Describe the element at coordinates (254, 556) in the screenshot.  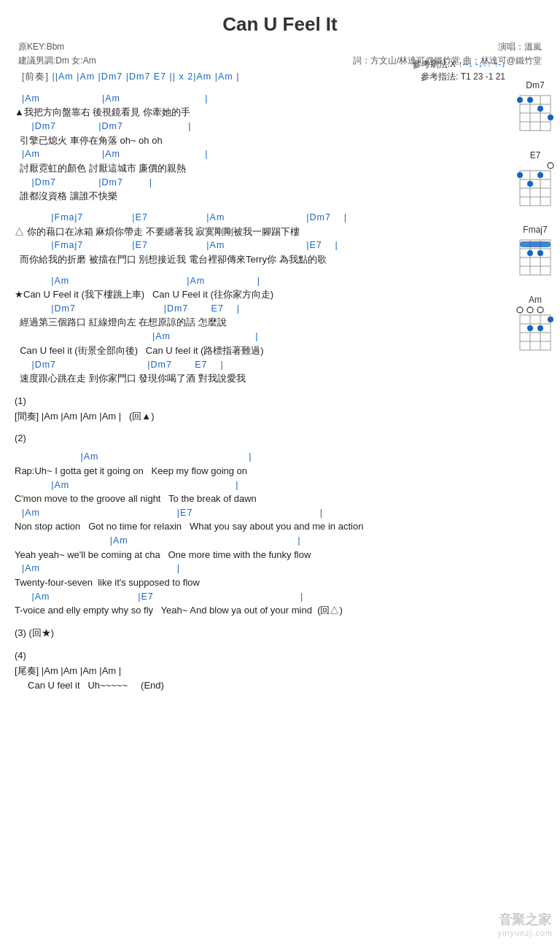
I see `rap-lyric4: Yeah yeah~ we'll be coming at cha One mo…` at that location.